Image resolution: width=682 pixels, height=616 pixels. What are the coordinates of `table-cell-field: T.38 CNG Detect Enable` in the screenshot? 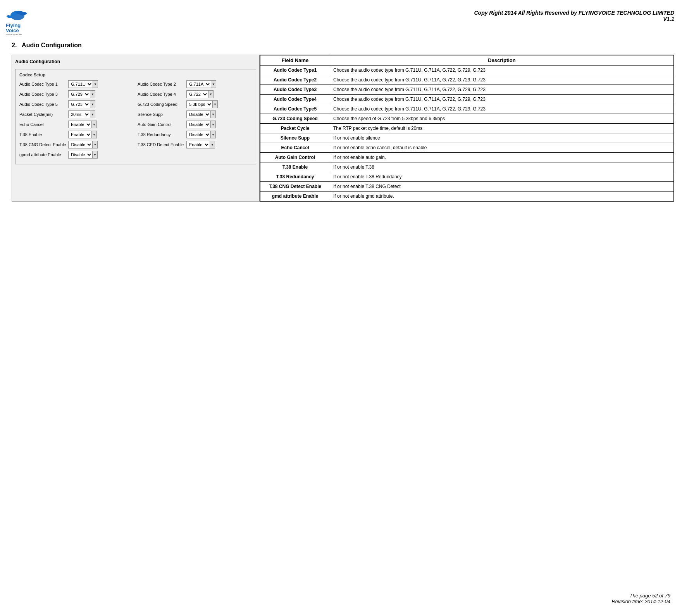 It's located at (295, 187).